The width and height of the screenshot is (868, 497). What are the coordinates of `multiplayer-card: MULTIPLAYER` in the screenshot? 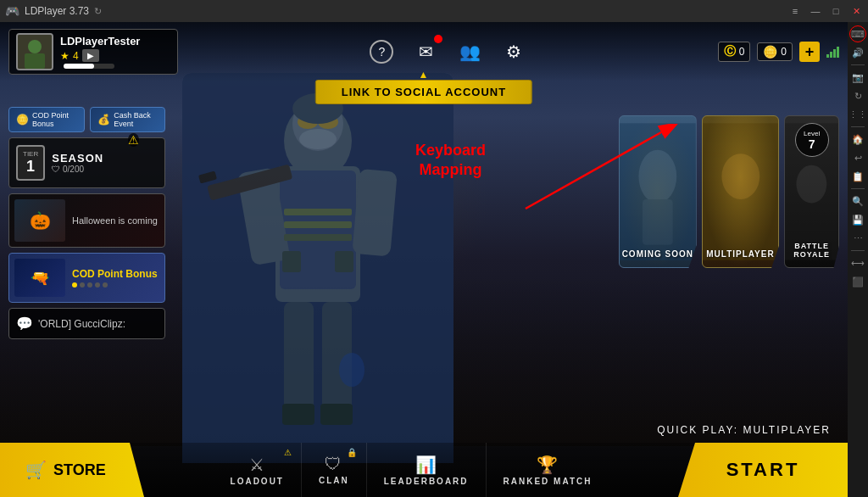 It's located at (741, 192).